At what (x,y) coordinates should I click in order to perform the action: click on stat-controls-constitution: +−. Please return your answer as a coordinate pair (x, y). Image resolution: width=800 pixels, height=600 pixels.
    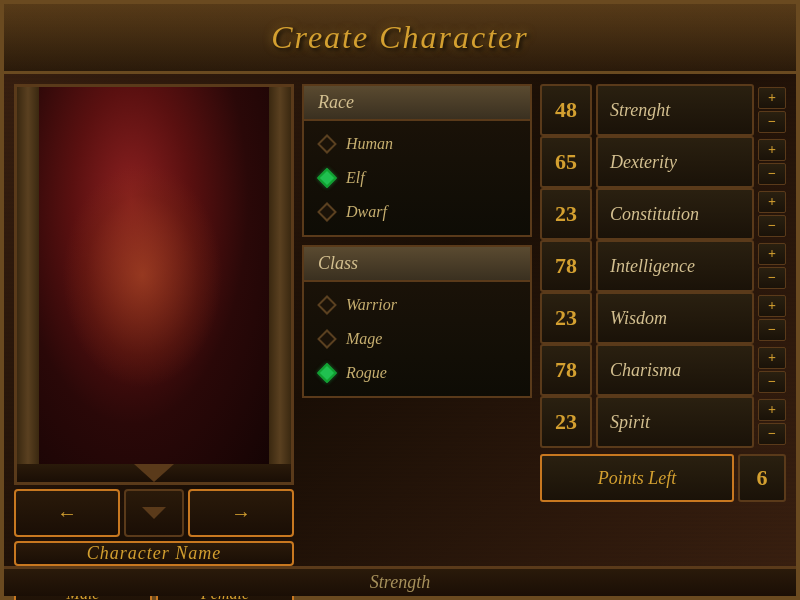
    Looking at the image, I should click on (772, 214).